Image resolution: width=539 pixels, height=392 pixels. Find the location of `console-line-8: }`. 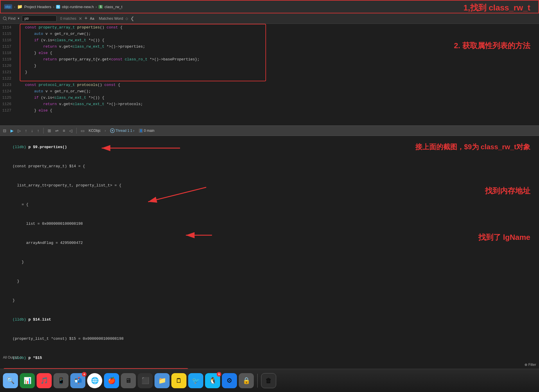

console-line-8: } is located at coordinates (270, 281).